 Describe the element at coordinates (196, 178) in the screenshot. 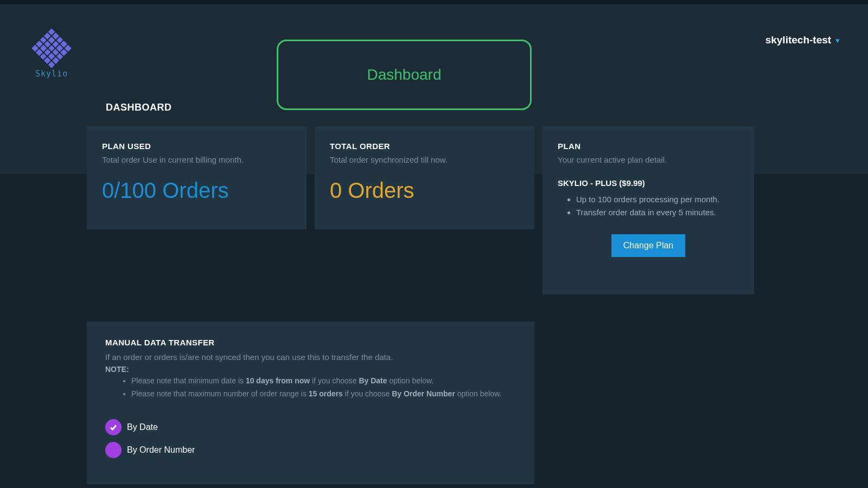

I see `plan-used-card: PLAN USED Total order Use in current bil…` at that location.